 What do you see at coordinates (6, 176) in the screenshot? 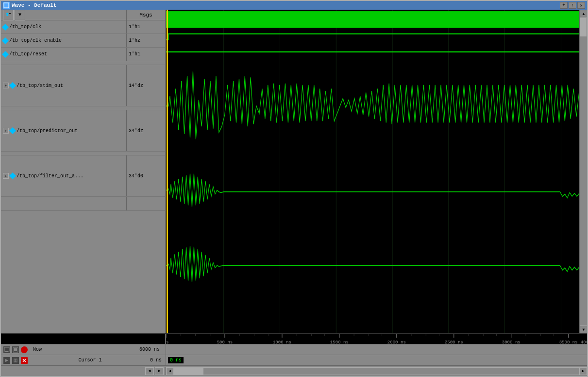
I see `expand-filter-out-a: +` at bounding box center [6, 176].